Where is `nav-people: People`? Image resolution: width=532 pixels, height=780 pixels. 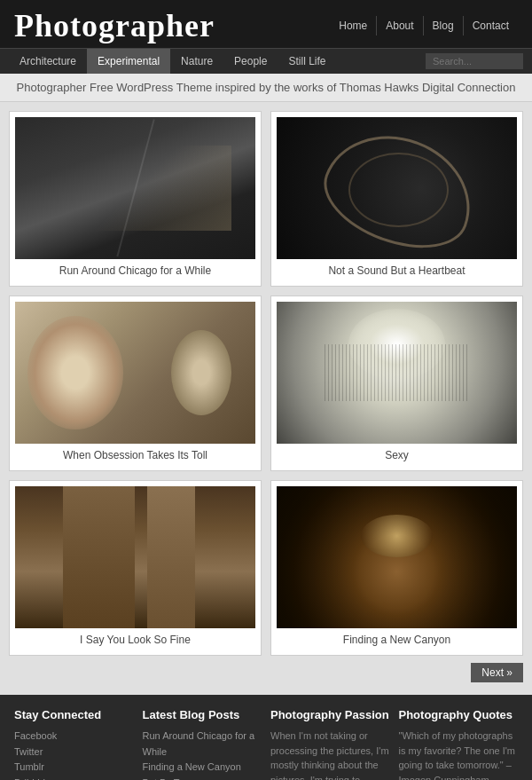 nav-people: People is located at coordinates (250, 61).